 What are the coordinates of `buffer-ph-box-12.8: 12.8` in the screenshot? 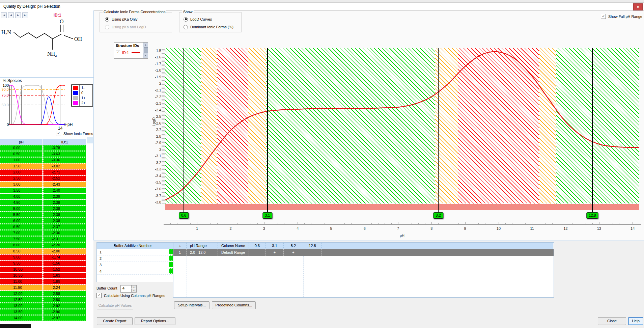 It's located at (592, 215).